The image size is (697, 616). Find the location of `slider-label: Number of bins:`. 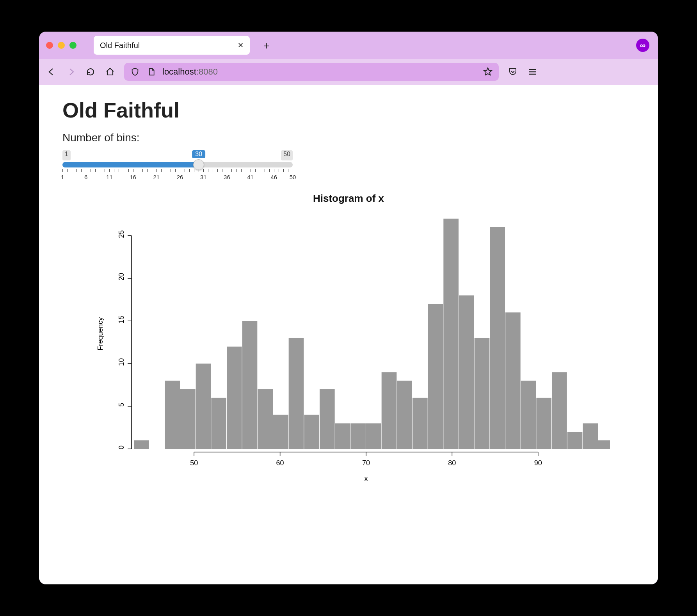

slider-label: Number of bins: is located at coordinates (348, 138).